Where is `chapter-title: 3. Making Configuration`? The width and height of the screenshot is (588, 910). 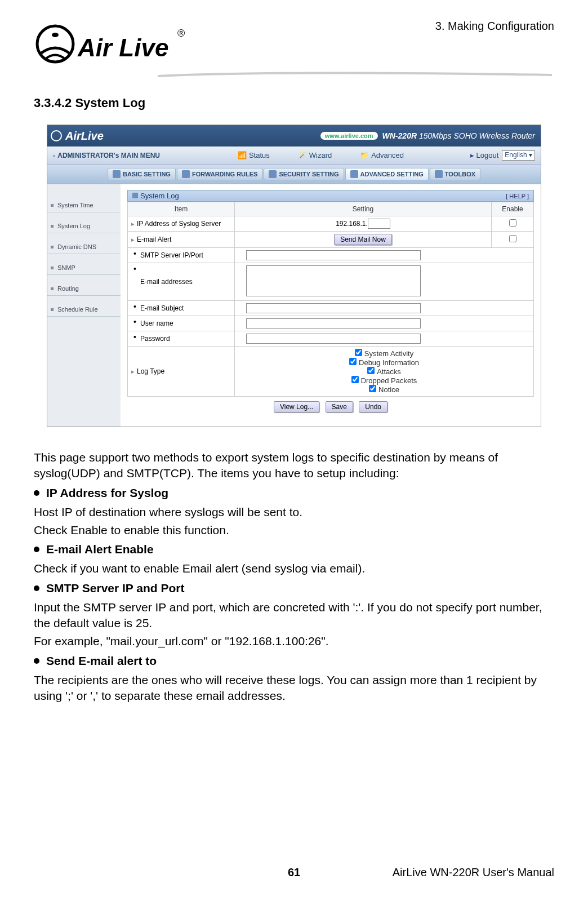
chapter-title: 3. Making Configuration is located at coordinates (495, 26).